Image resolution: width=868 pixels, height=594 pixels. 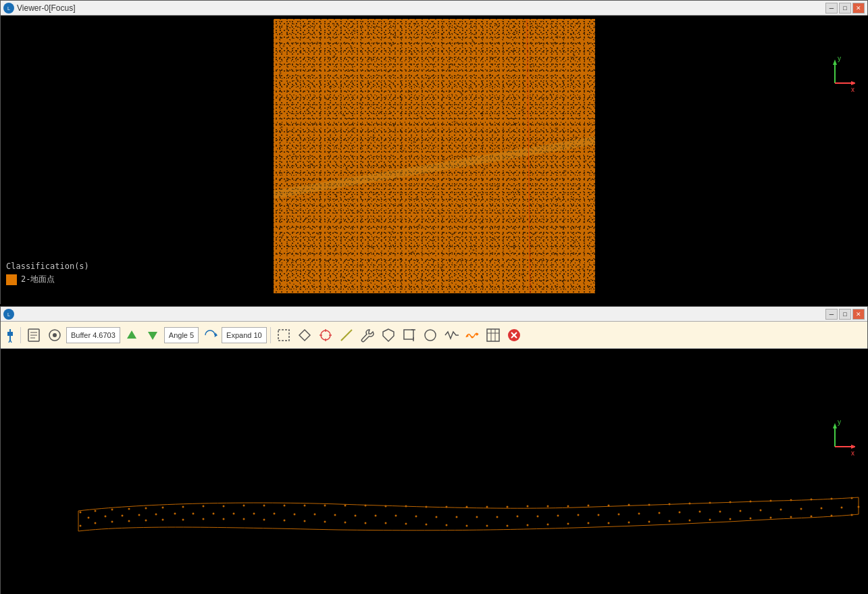 I want to click on bottom-app-logo-icon: L, so click(x=9, y=314).